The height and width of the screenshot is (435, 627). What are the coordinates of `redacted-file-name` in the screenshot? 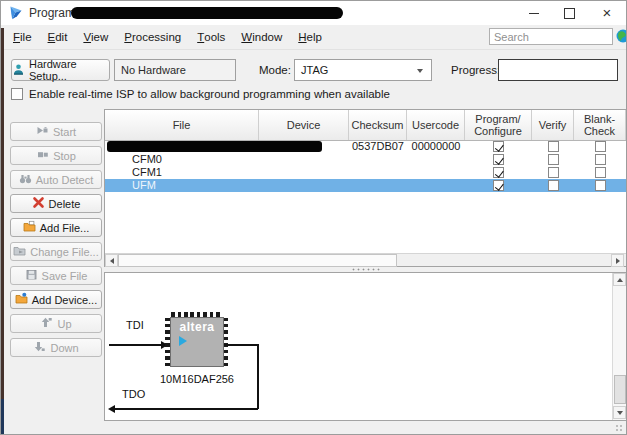 It's located at (214, 146).